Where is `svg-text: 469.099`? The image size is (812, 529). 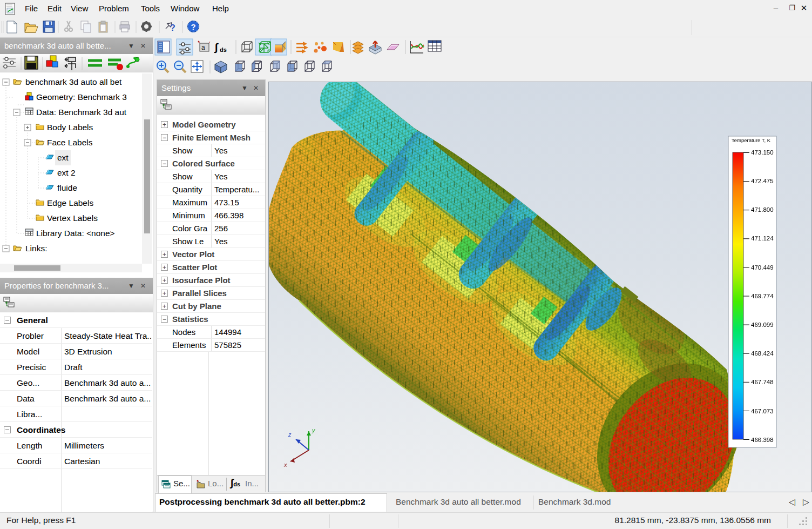
svg-text: 469.099 is located at coordinates (762, 325).